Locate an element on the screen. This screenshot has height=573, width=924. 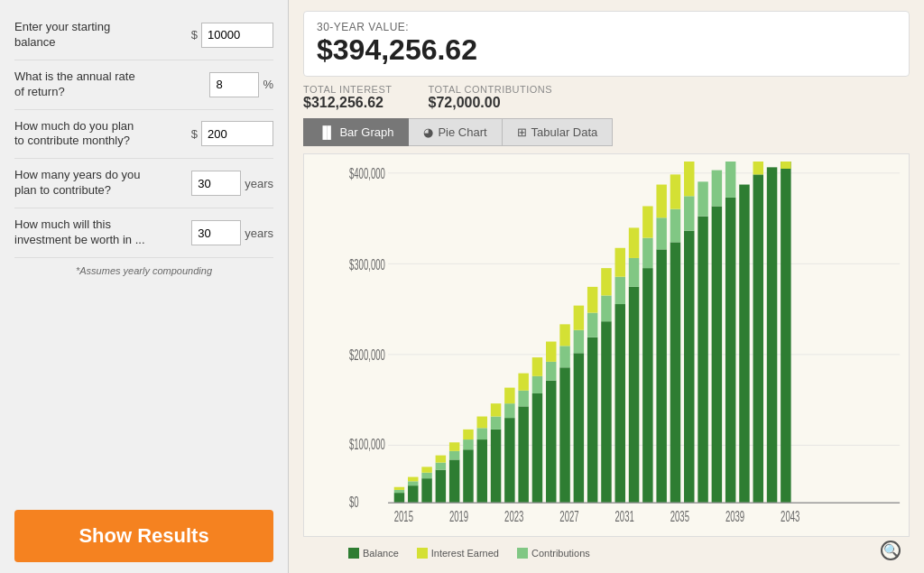
tab-pie-chart: ◕ Pie Chart is located at coordinates (455, 132).